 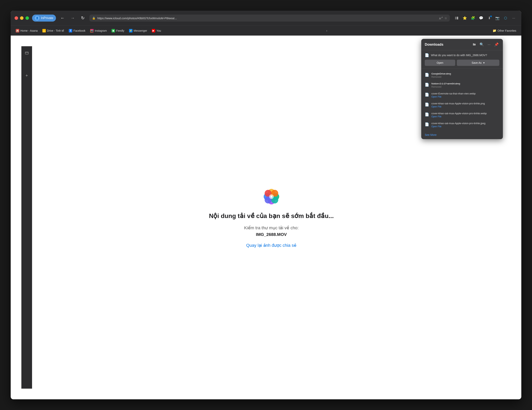 I want to click on sidebar-tabs-button, so click(x=27, y=53).